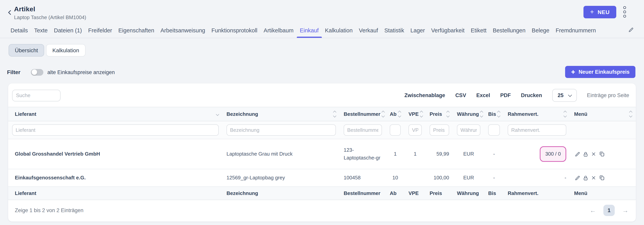  What do you see at coordinates (281, 193) in the screenshot?
I see `footer-col-bezeichnung: Bezeichnung` at bounding box center [281, 193].